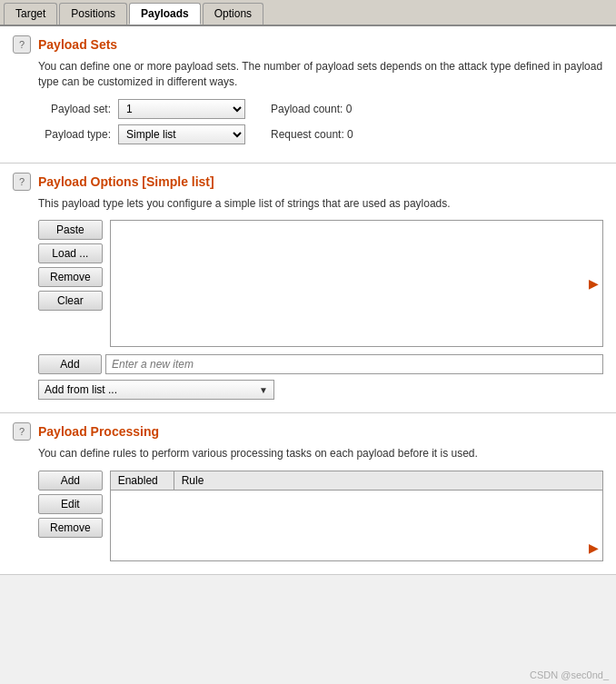 This screenshot has height=684, width=616. Describe the element at coordinates (311, 109) in the screenshot. I see `payload-count-info: Payload count: 0` at that location.